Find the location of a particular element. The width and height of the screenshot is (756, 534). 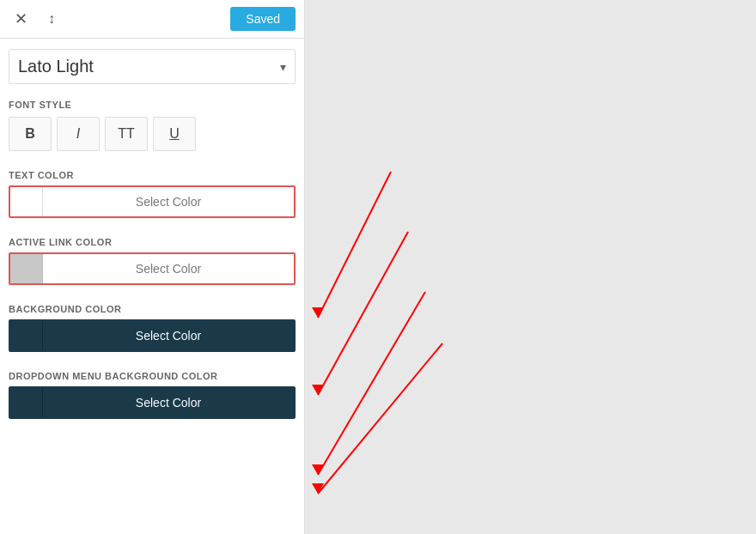

font-style-label: FONT STYLE is located at coordinates (152, 105).